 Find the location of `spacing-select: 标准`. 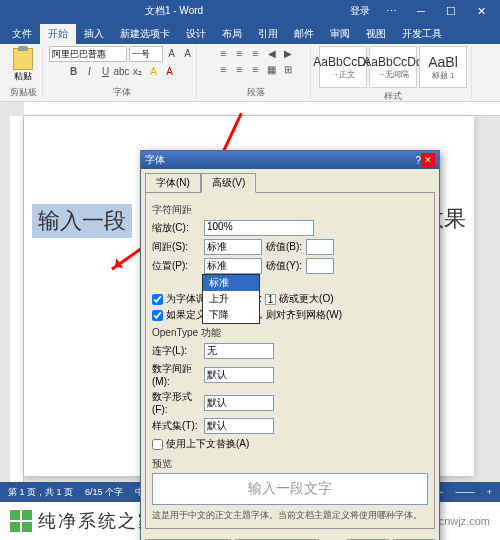

spacing-select: 标准 is located at coordinates (233, 247).